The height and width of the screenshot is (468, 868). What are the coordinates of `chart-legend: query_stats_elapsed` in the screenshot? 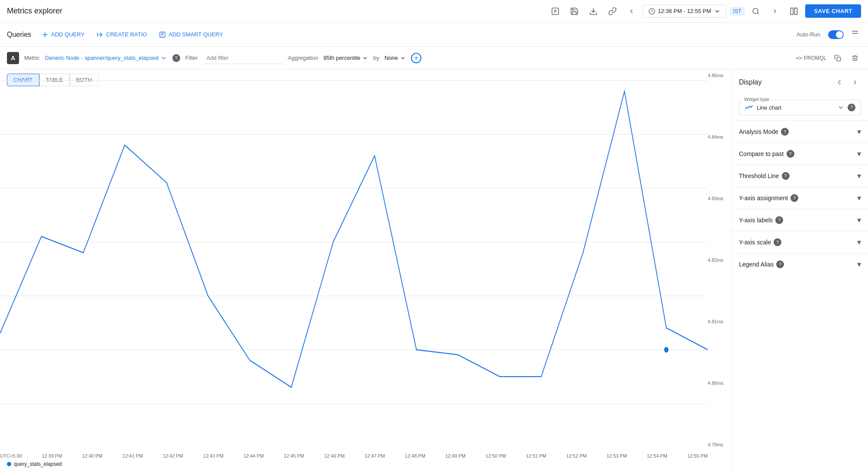 It's located at (35, 464).